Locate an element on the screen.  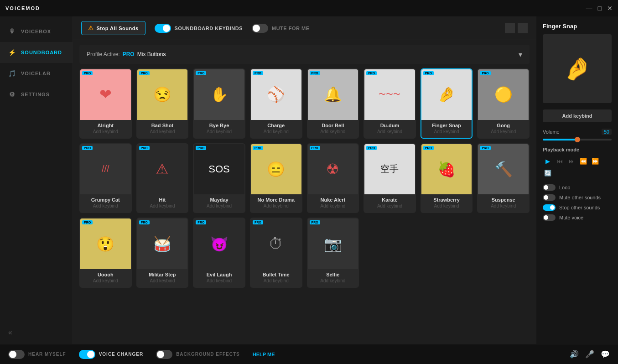
grid-view-large-button is located at coordinates (523, 28).